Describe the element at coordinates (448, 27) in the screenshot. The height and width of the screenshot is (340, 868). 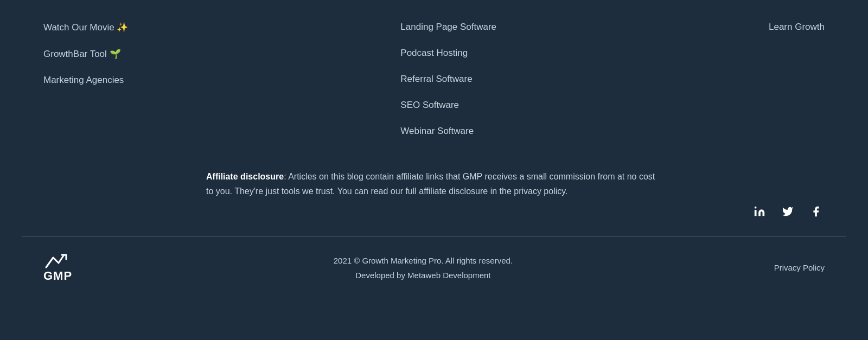
I see `landing-page-link: Landing Page Software` at that location.